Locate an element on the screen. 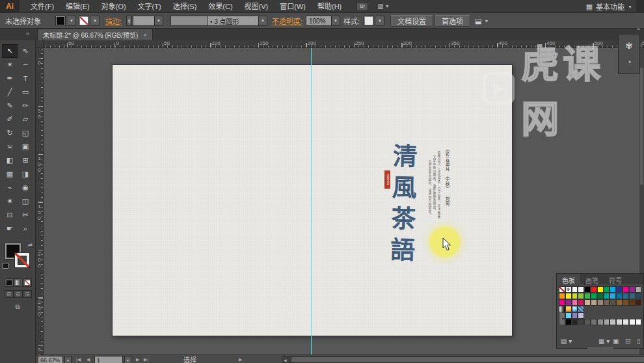 The width and height of the screenshot is (644, 363). screen-mode-button: ⧉ is located at coordinates (18, 307).